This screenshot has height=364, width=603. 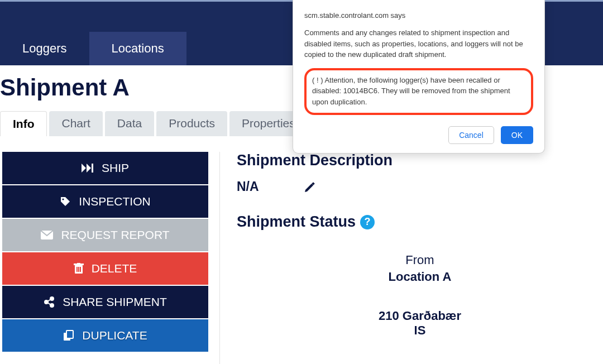 What do you see at coordinates (45, 49) in the screenshot?
I see `nav-loggers: Loggers` at bounding box center [45, 49].